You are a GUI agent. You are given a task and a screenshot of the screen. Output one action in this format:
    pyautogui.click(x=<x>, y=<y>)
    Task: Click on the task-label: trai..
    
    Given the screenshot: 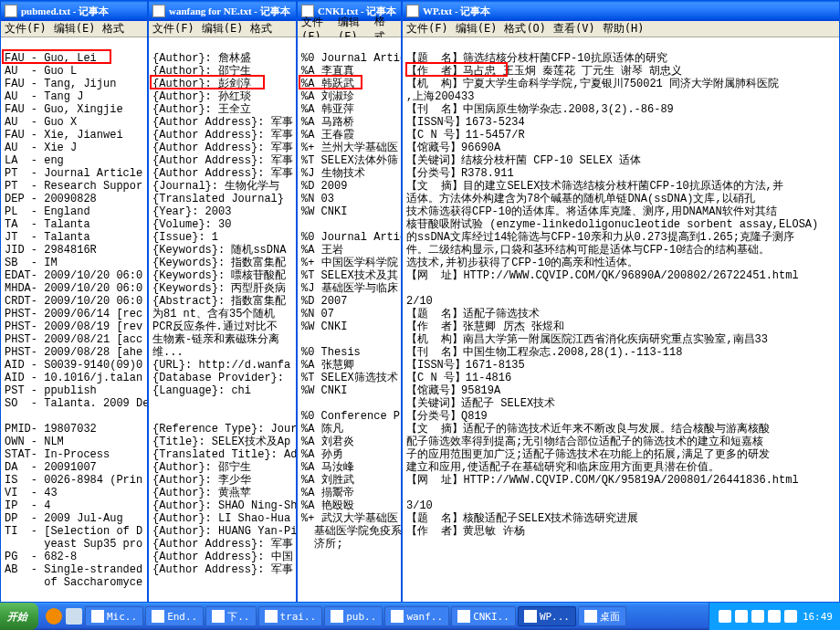 What is the action you would take?
    pyautogui.click(x=299, y=617)
    